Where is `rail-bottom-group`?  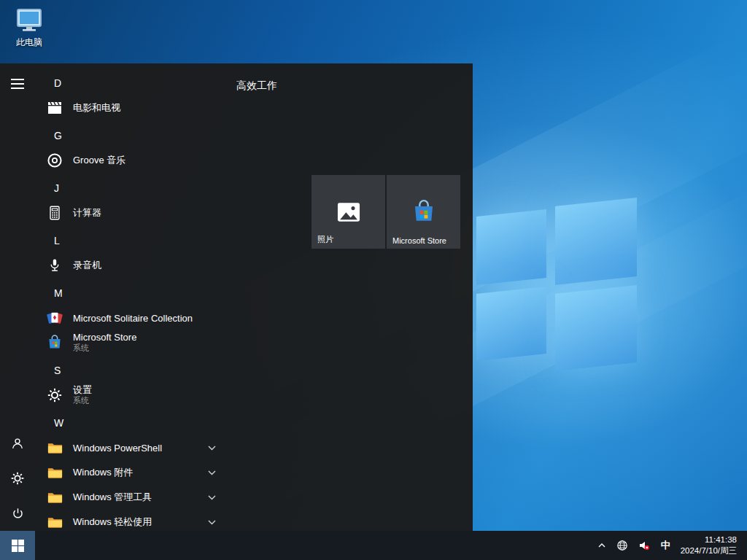 rail-bottom-group is located at coordinates (18, 478).